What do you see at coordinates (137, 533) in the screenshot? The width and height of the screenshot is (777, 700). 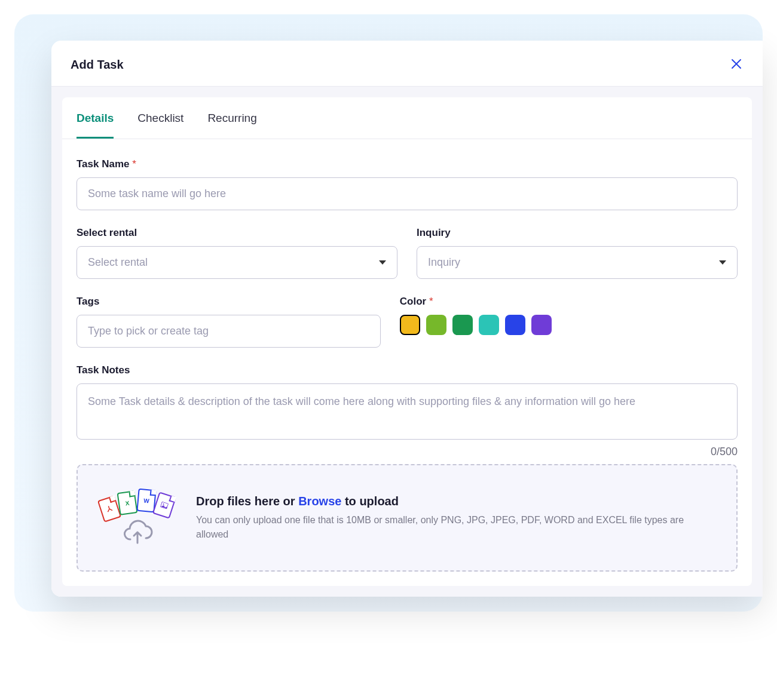 I see `cloud-upload-icon` at bounding box center [137, 533].